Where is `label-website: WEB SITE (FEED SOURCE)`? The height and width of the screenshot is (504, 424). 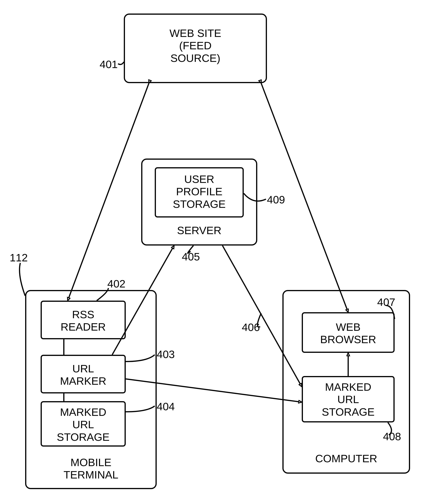 label-website: WEB SITE (FEED SOURCE) is located at coordinates (195, 46).